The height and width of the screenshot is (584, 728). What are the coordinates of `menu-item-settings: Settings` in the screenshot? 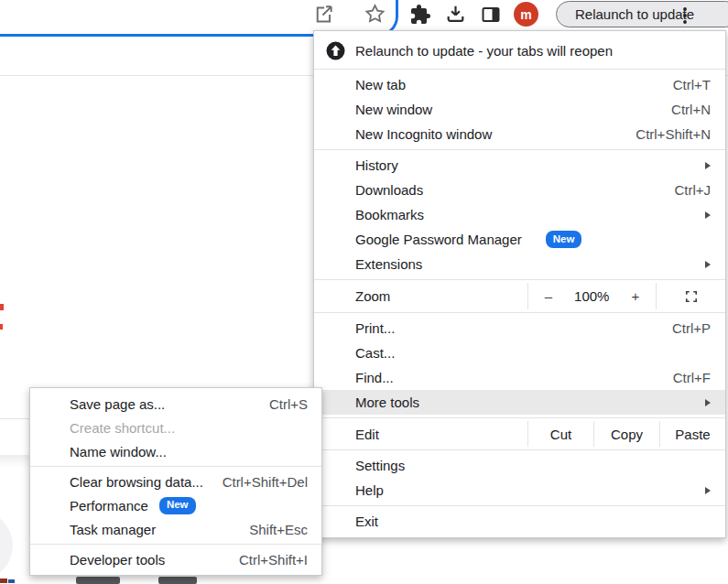 It's located at (520, 465).